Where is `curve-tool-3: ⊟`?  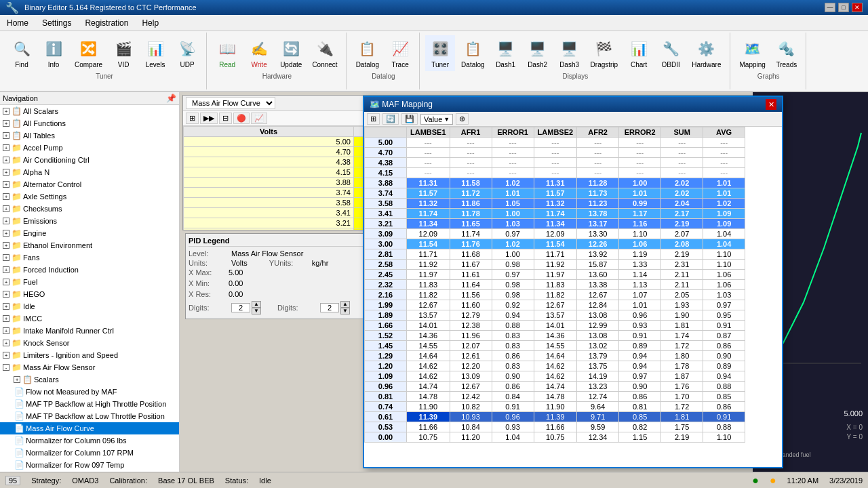 curve-tool-3: ⊟ is located at coordinates (225, 118).